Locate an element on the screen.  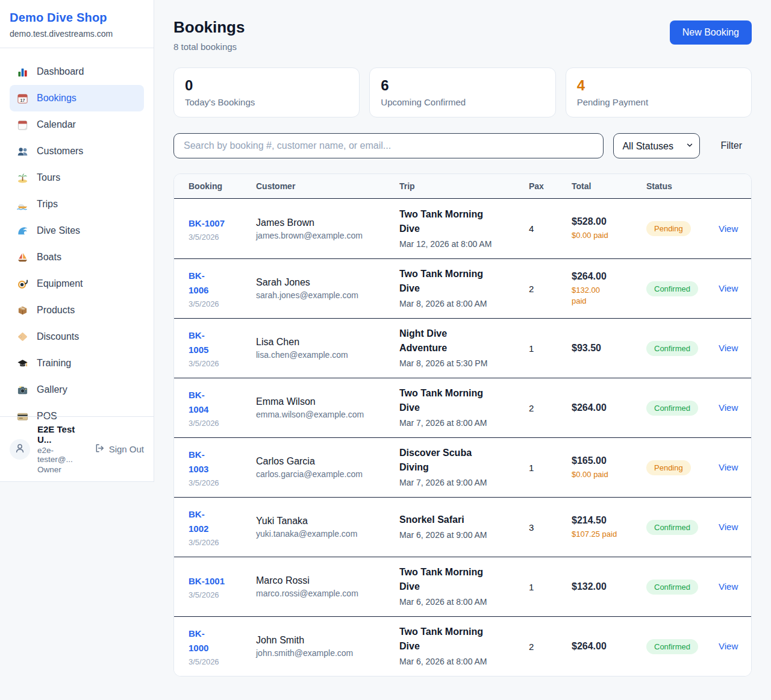
booking-id-link: BK-1002 is located at coordinates (202, 522).